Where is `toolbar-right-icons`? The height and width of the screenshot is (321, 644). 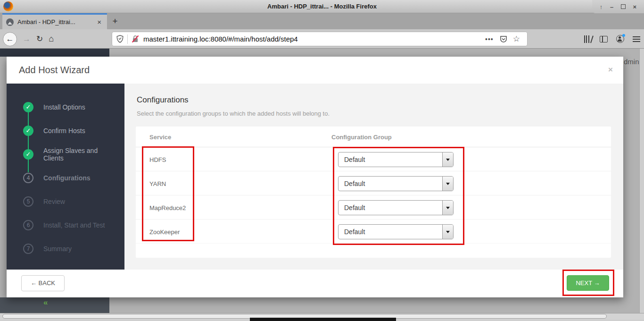 toolbar-right-icons is located at coordinates (612, 39).